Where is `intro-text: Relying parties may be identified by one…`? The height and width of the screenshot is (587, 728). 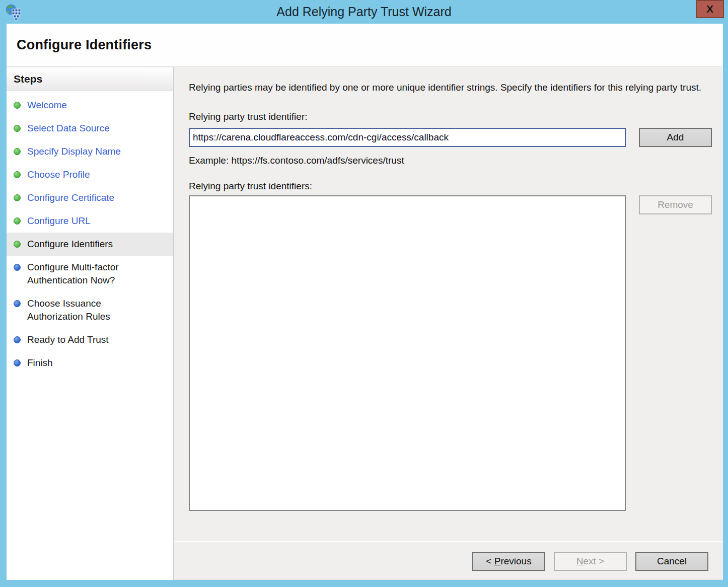 intro-text: Relying parties may be identified by one… is located at coordinates (448, 88).